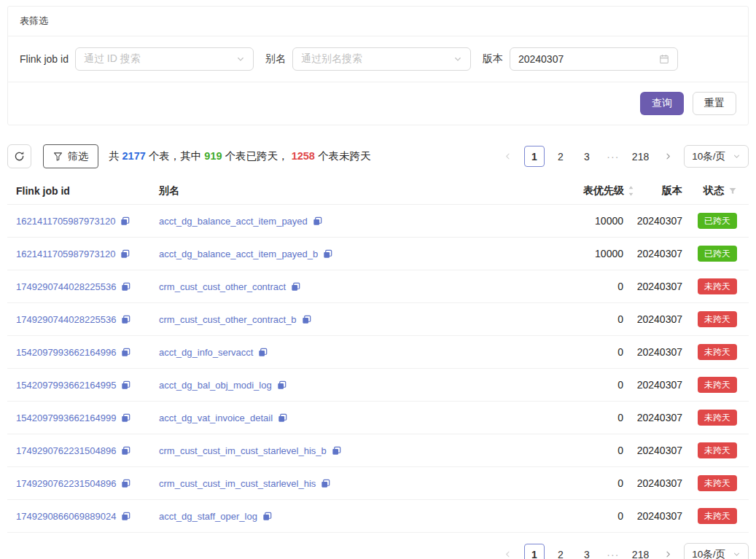 The width and height of the screenshot is (756, 559). I want to click on table-row: 1749290744028225536 crm_cust_cust_other_…, so click(378, 319).